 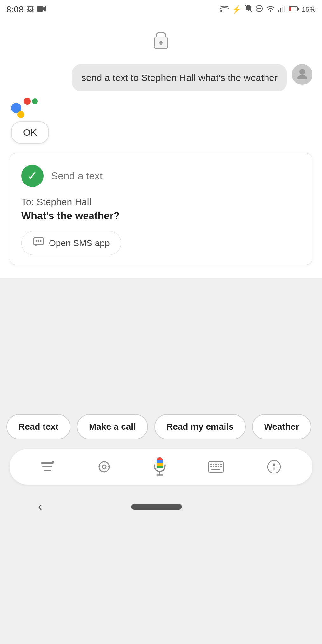 What do you see at coordinates (35, 101) in the screenshot?
I see `dot-green` at bounding box center [35, 101].